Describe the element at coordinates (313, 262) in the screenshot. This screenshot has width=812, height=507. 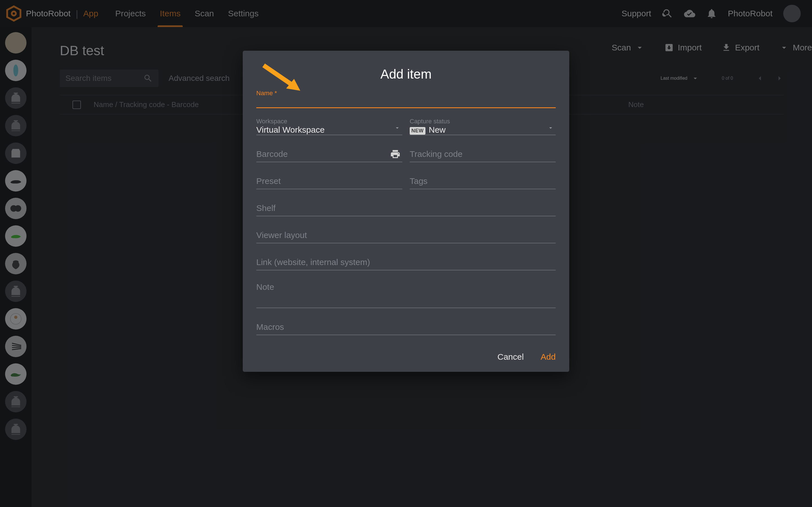
I see `link-placeholder: Link (website, internal system)` at that location.